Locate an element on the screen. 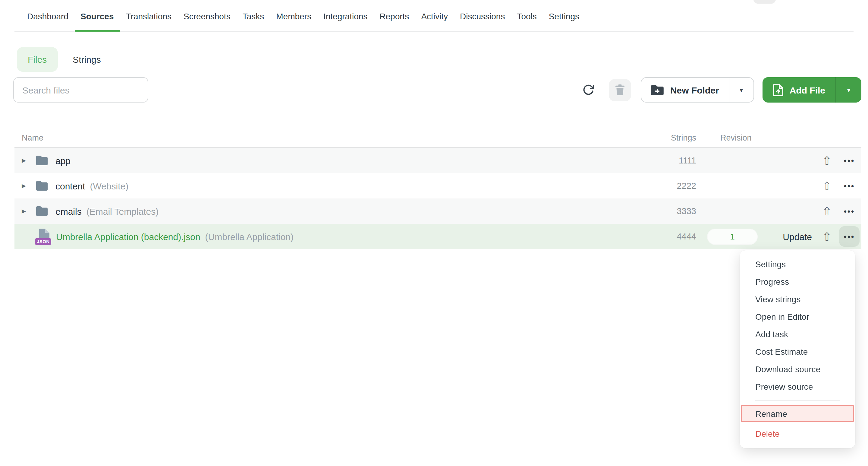  add-file-split-button: Add File ▾ is located at coordinates (812, 90).